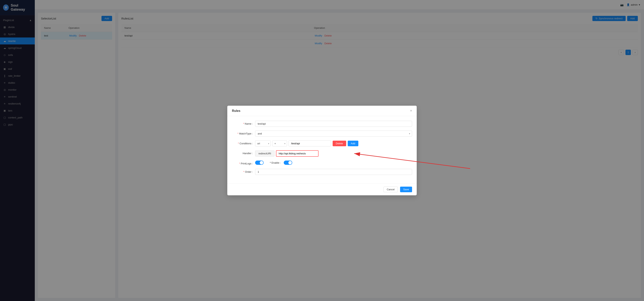  I want to click on handler-inputs: redirectURI, so click(334, 153).